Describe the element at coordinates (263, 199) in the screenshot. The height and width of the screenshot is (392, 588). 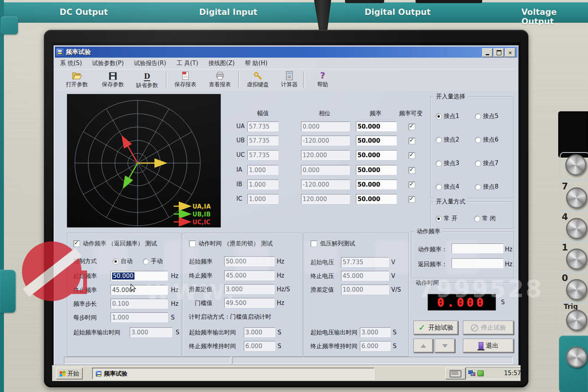
I see `ic-amplitude-field: 1.000` at that location.